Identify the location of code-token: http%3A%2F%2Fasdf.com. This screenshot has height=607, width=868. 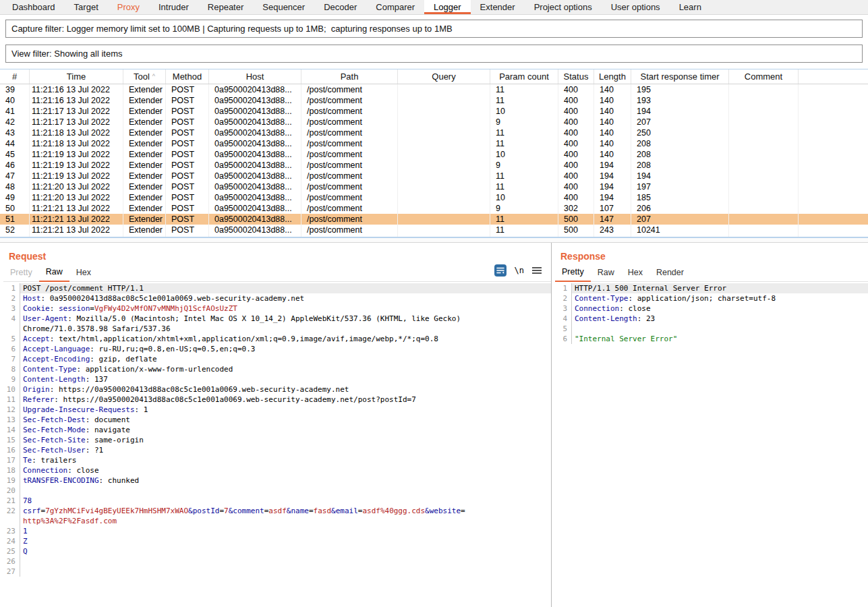
(70, 521).